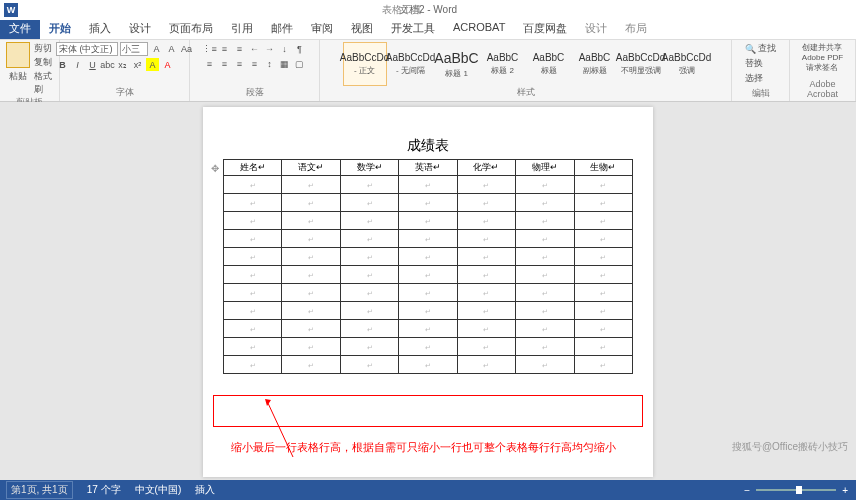  What do you see at coordinates (270, 64) in the screenshot?
I see `spacing-icon: ↕` at bounding box center [270, 64].